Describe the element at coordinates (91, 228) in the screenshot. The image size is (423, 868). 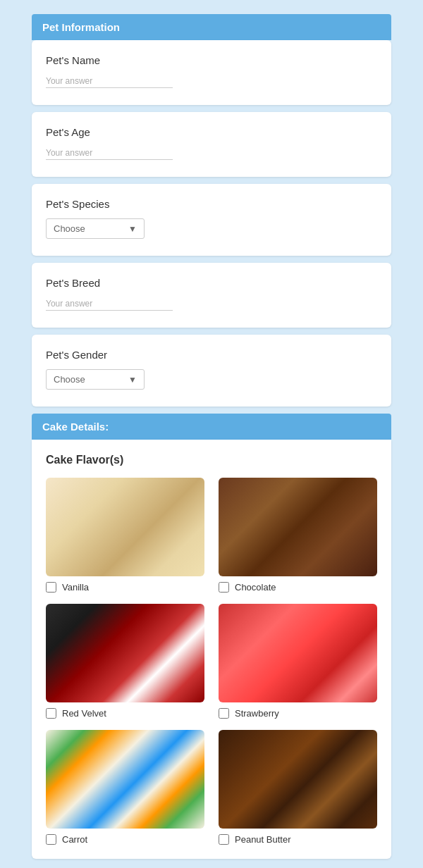
I see `pets-species-select: Choose` at that location.